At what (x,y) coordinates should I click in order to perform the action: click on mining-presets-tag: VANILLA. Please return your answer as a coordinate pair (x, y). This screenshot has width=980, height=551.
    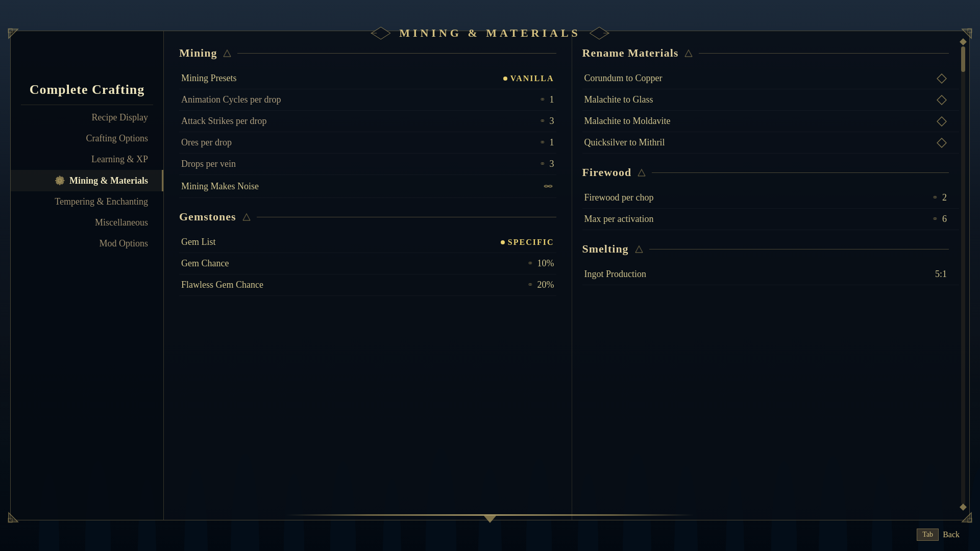
    Looking at the image, I should click on (529, 79).